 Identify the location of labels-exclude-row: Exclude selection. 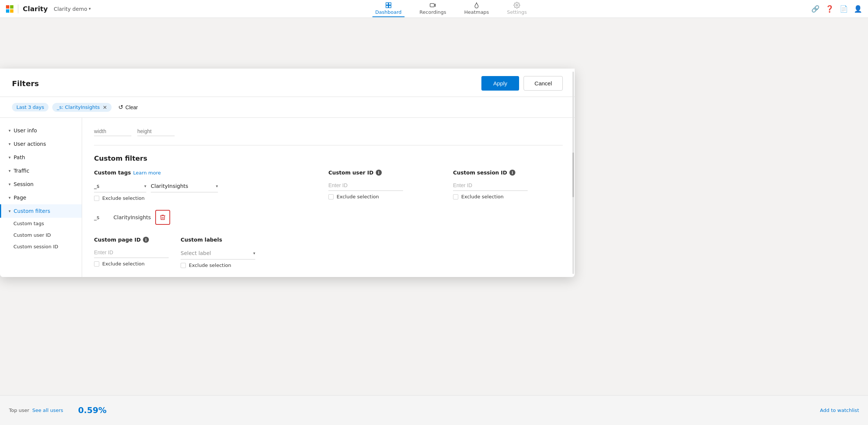
(218, 265).